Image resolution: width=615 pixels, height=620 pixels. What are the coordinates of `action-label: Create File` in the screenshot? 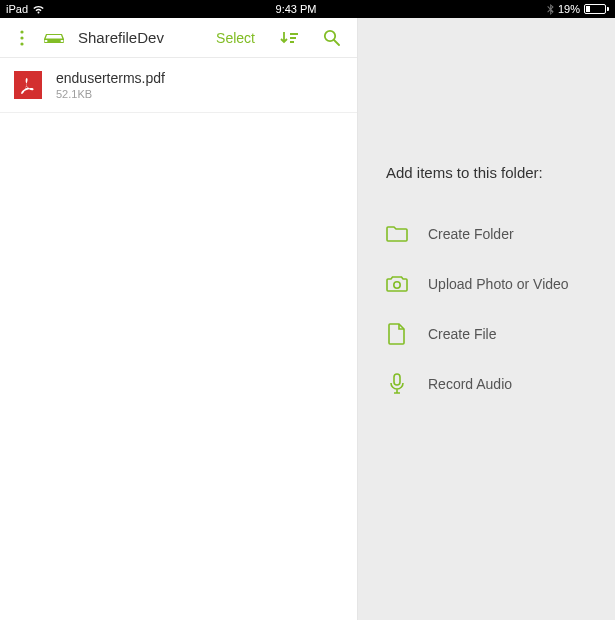 It's located at (462, 334).